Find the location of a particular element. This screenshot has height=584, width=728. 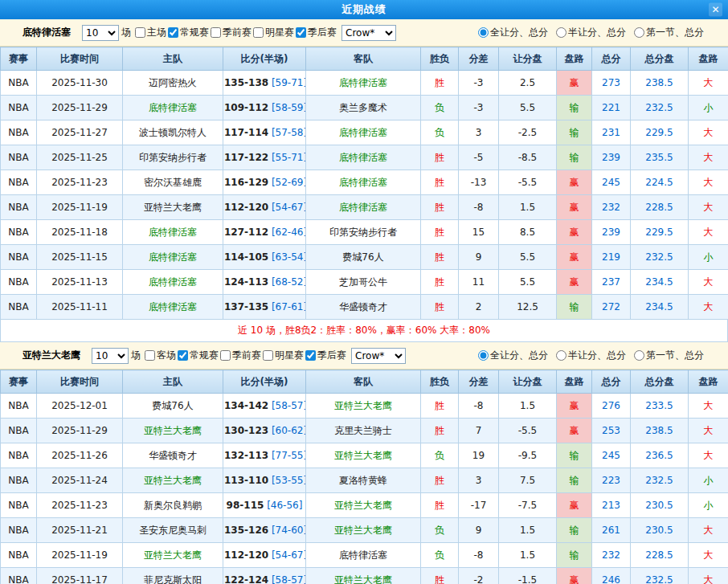

handicap-cell: -2.5 is located at coordinates (528, 133).